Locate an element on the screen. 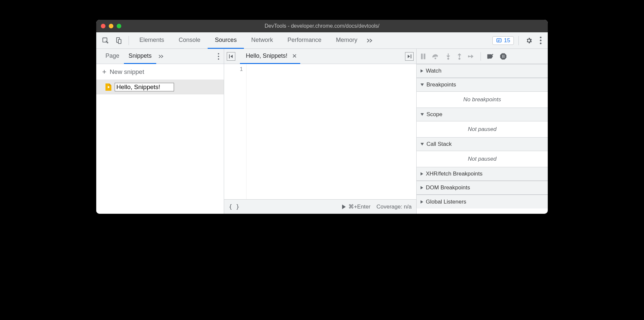  close-window-button is located at coordinates (103, 26).